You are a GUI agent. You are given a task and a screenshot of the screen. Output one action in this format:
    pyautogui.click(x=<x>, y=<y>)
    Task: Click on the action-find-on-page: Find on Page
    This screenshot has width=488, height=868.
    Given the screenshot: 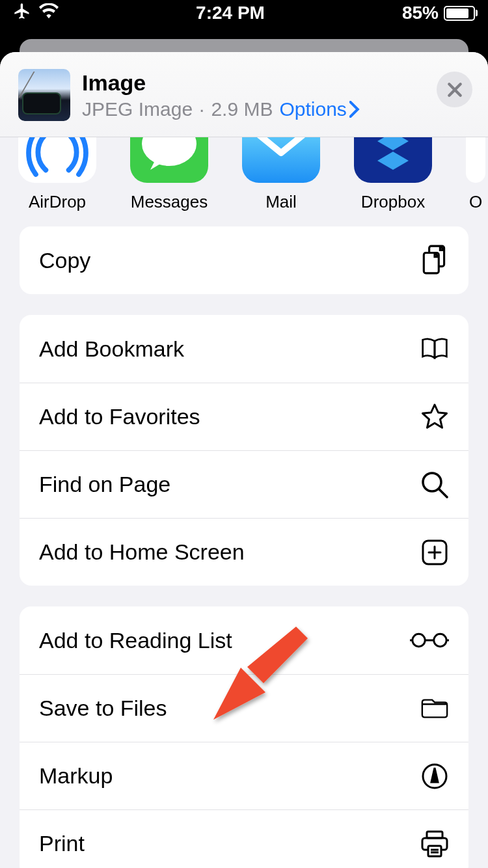 What is the action you would take?
    pyautogui.click(x=244, y=484)
    